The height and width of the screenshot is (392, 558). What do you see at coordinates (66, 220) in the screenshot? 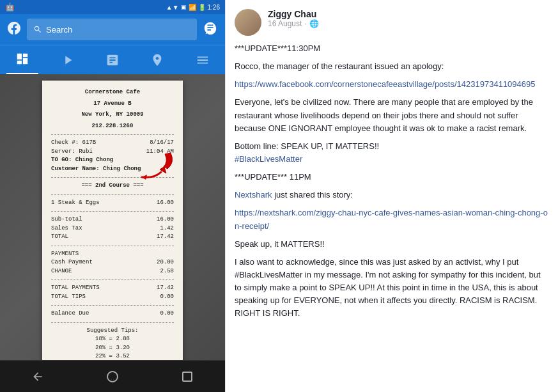
I see `subtotal-label: Sub-total` at bounding box center [66, 220].